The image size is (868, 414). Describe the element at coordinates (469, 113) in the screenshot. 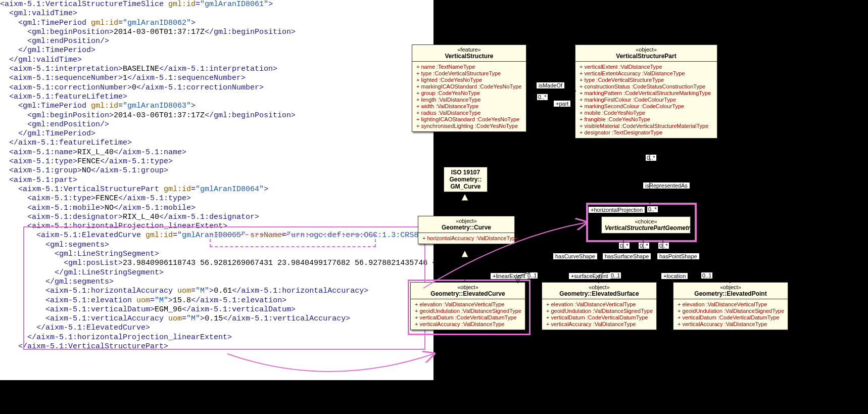

I see `uml-attribute: radius :ValDistanceType` at that location.